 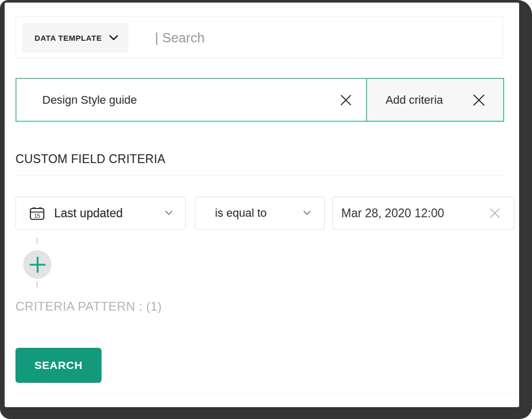 What do you see at coordinates (191, 100) in the screenshot?
I see `query-input: Design Style guide` at bounding box center [191, 100].